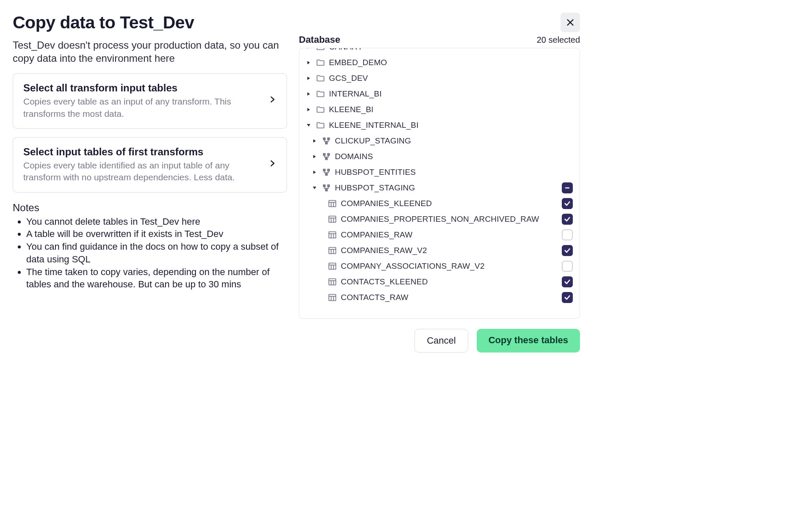 This screenshot has height=518, width=812. Describe the element at coordinates (441, 341) in the screenshot. I see `cancel-button: Cancel` at that location.